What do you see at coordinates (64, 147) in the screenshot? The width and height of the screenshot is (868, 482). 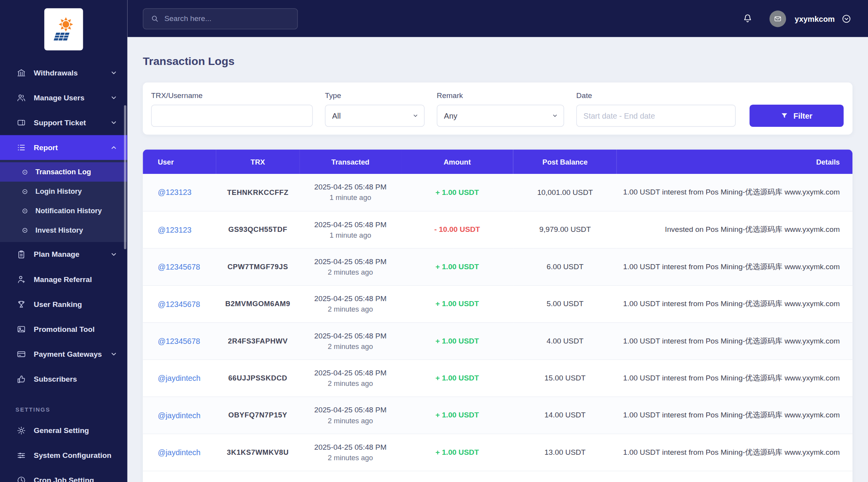 I see `sidebar-item-report: Report` at bounding box center [64, 147].